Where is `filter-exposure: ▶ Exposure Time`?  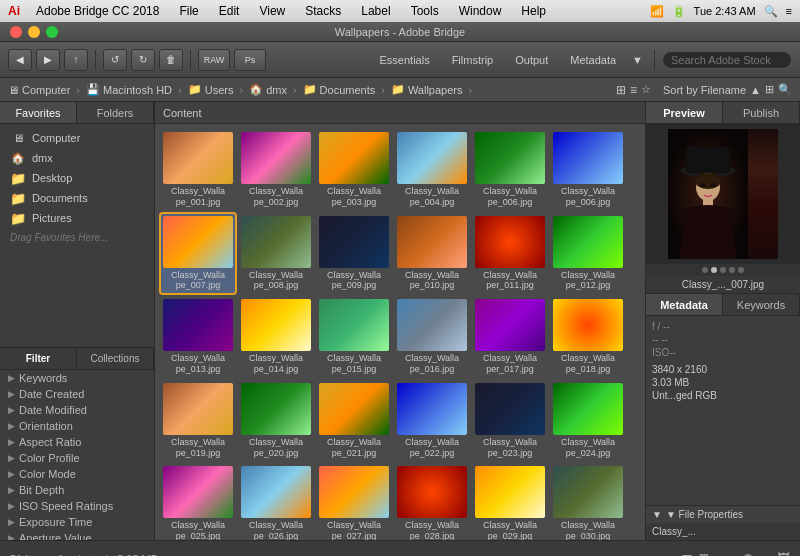 filter-exposure: ▶ Exposure Time is located at coordinates (77, 522).